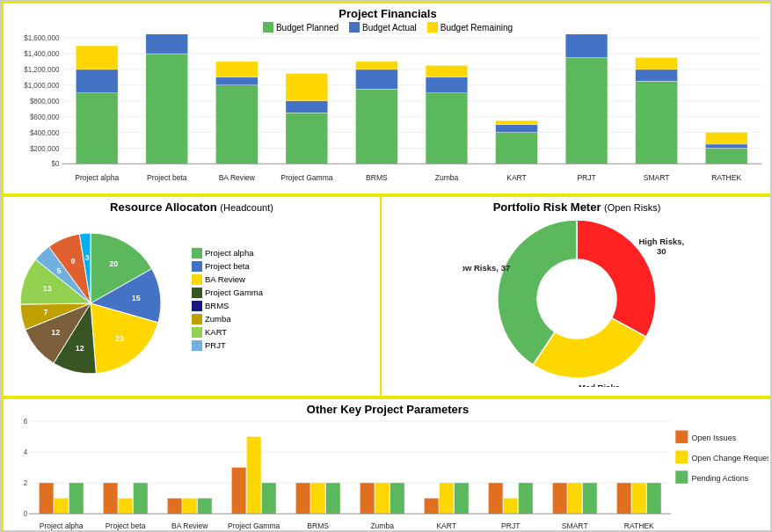 The height and width of the screenshot is (532, 772). I want to click on svg-text: Project beta, so click(167, 178).